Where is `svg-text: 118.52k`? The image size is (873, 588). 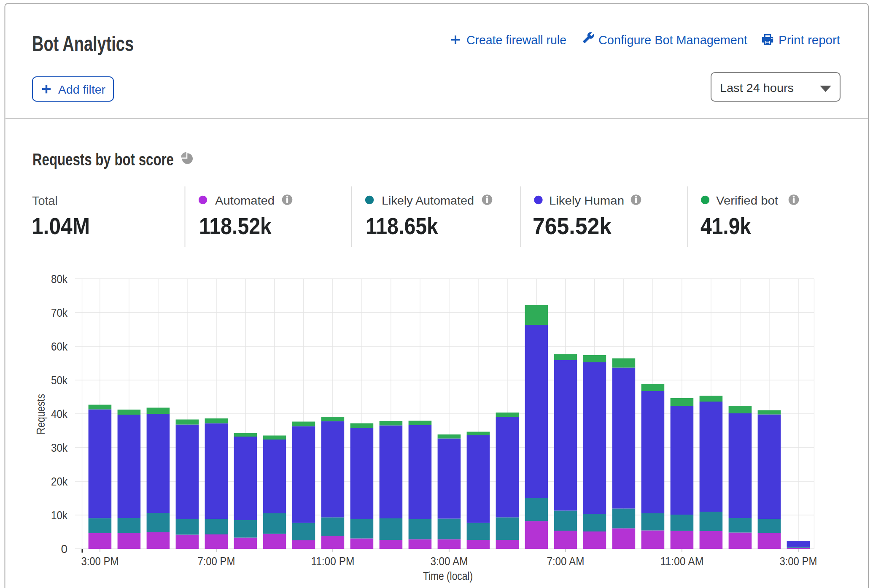
svg-text: 118.52k is located at coordinates (235, 226).